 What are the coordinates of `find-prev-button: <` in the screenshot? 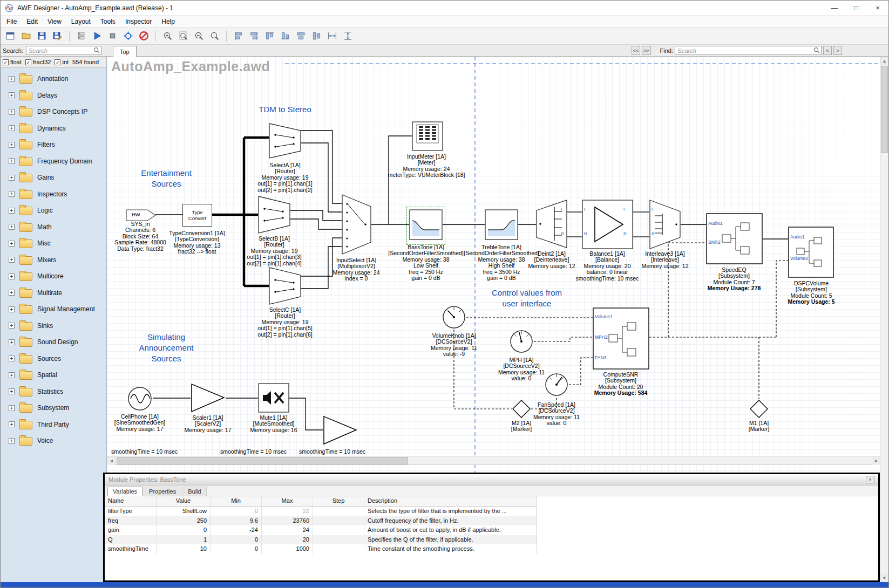 It's located at (827, 51).